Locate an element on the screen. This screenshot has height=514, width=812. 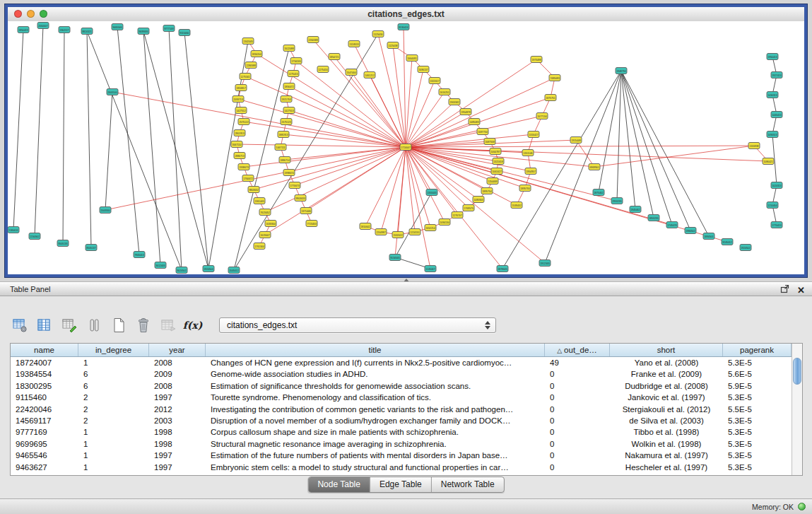
graph-node: 2045012 is located at coordinates (234, 270).